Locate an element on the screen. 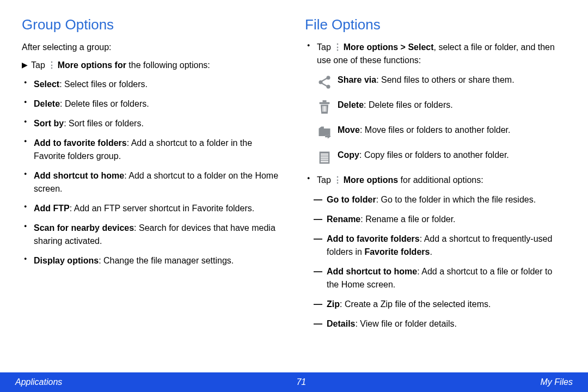 The image size is (588, 392). heading-file-options: File Options is located at coordinates (436, 25).